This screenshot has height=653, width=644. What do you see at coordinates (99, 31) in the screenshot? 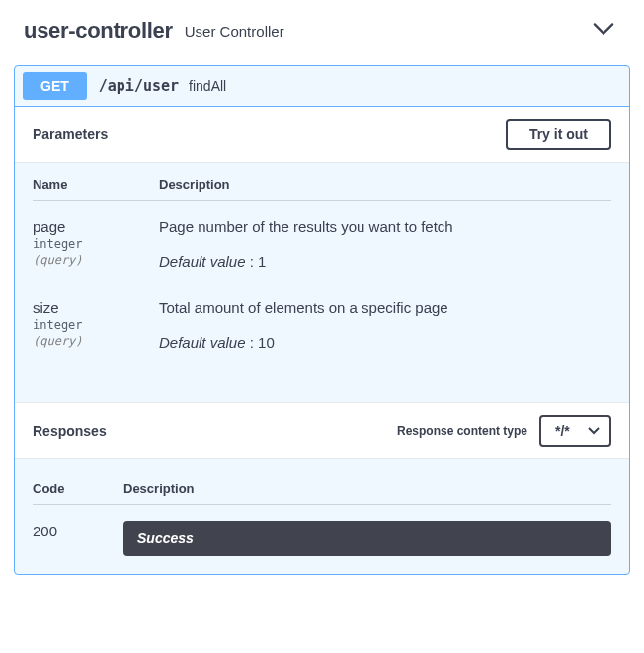
I see `tag-name: user-controller` at bounding box center [99, 31].